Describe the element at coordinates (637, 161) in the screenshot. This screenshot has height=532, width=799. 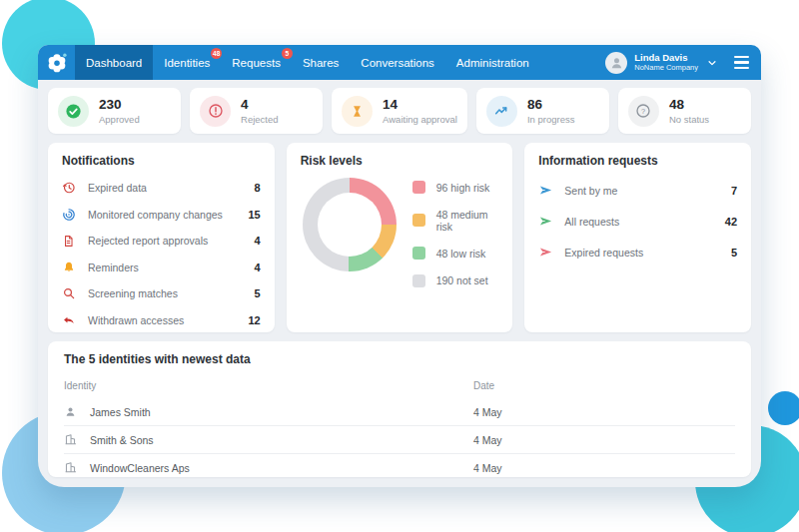
I see `information-requests-title: Information requests` at that location.